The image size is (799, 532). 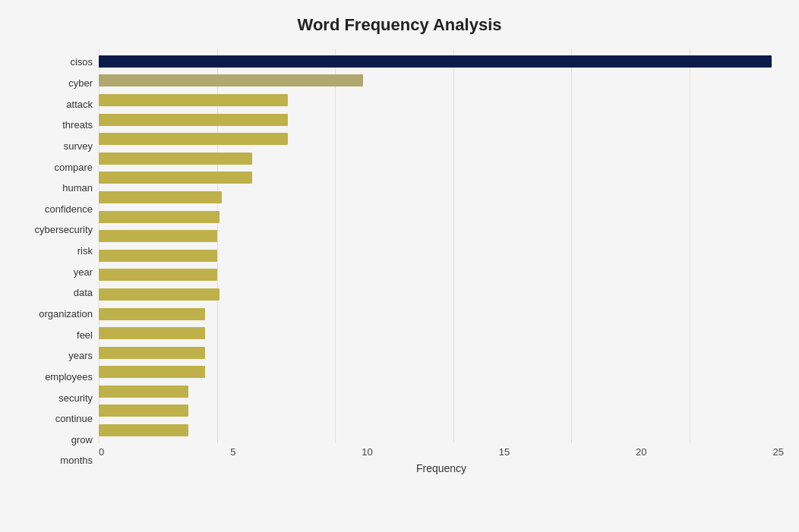 I want to click on y-label-months: months, so click(x=76, y=461).